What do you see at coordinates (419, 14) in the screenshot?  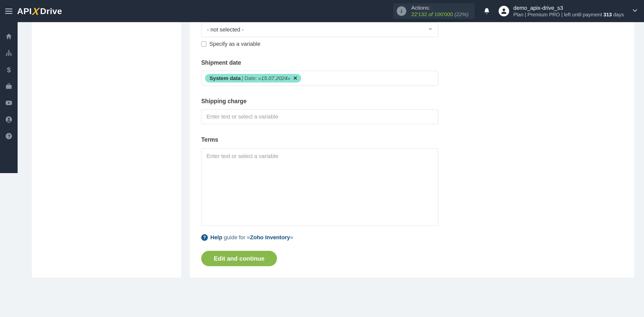 I see `actions-used: 22'132` at bounding box center [419, 14].